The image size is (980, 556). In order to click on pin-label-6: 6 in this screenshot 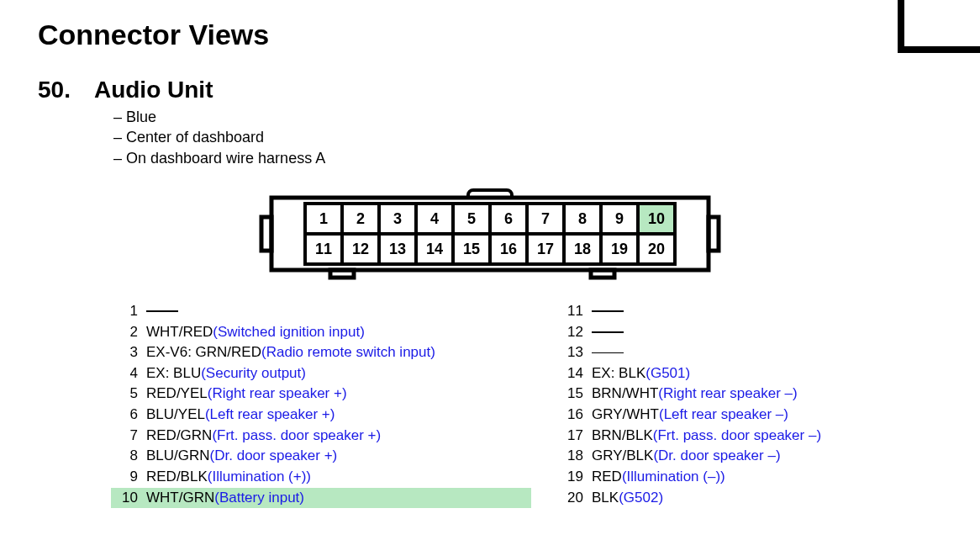, I will do `click(508, 219)`.